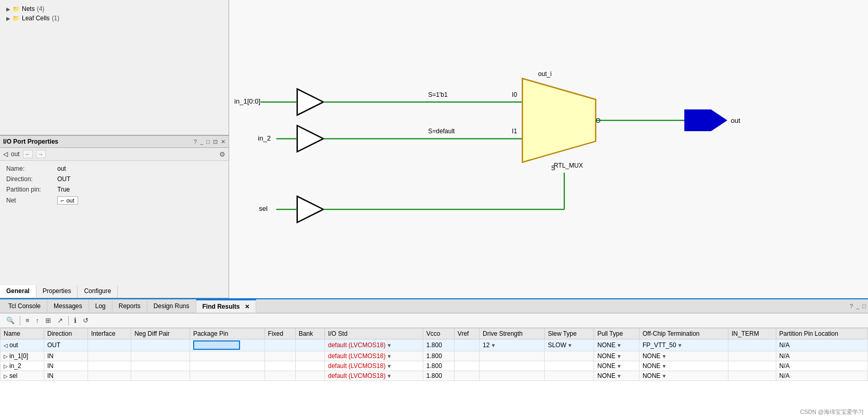 The image size is (868, 418). Describe the element at coordinates (28, 321) in the screenshot. I see `filter-button: ≡` at that location.